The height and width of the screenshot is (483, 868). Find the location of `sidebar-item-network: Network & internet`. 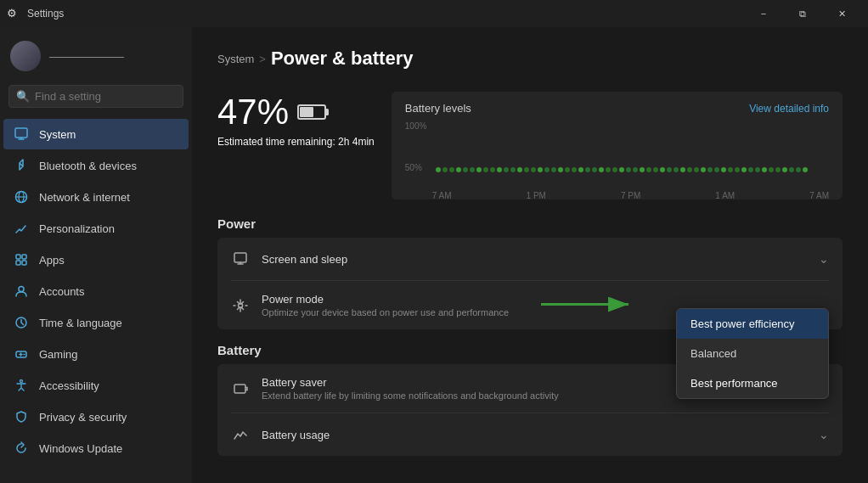

sidebar-item-network: Network & internet is located at coordinates (96, 197).